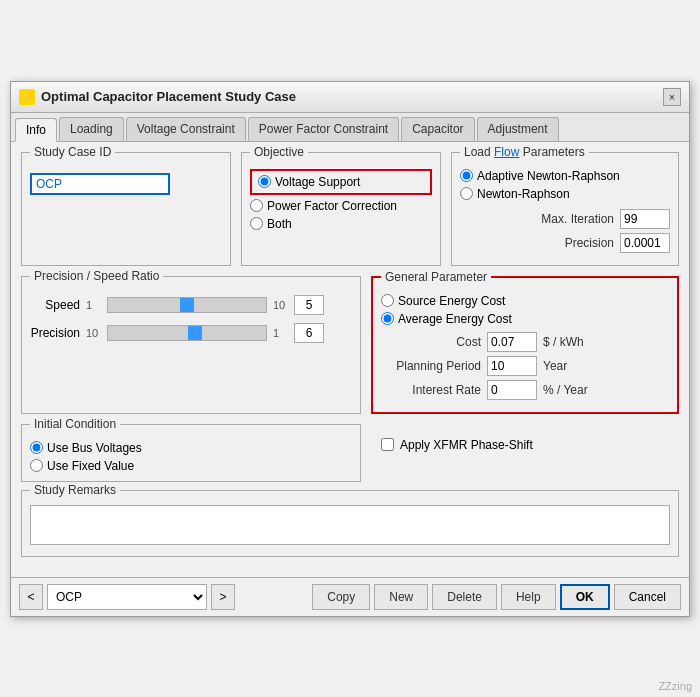 The height and width of the screenshot is (697, 700). What do you see at coordinates (36, 466) in the screenshot?
I see `use-fixed-value-radio` at bounding box center [36, 466].